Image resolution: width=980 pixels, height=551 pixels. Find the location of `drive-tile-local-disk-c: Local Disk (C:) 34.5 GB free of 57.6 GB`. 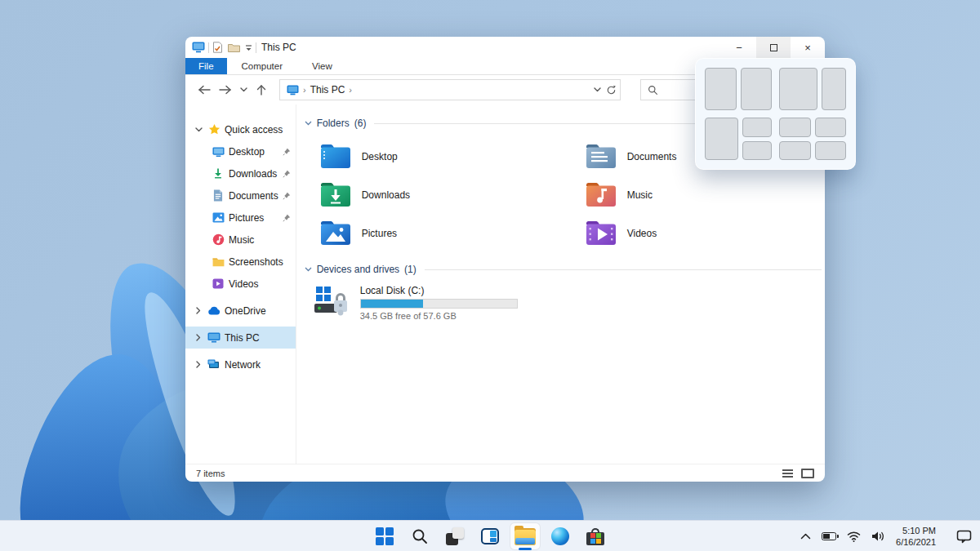

drive-tile-local-disk-c: Local Disk (C:) 34.5 GB free of 57.6 GB is located at coordinates (415, 302).